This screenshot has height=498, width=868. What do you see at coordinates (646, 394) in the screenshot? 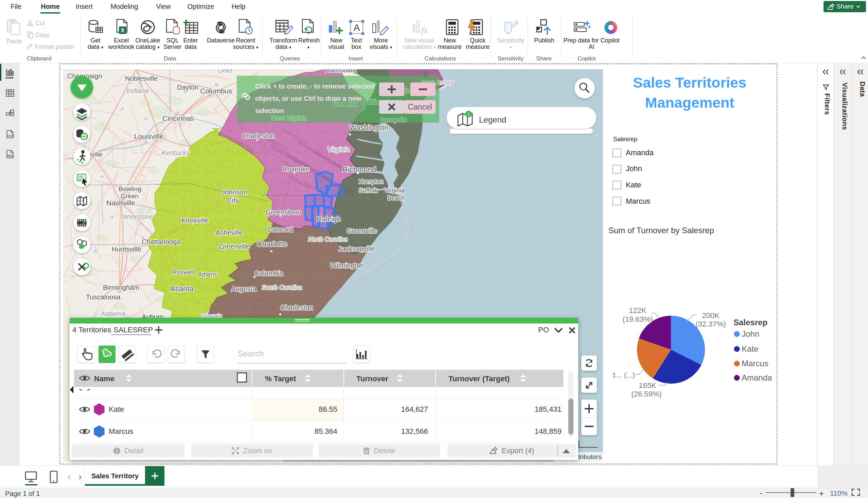
I see `svg-text: (26.59%)` at bounding box center [646, 394].